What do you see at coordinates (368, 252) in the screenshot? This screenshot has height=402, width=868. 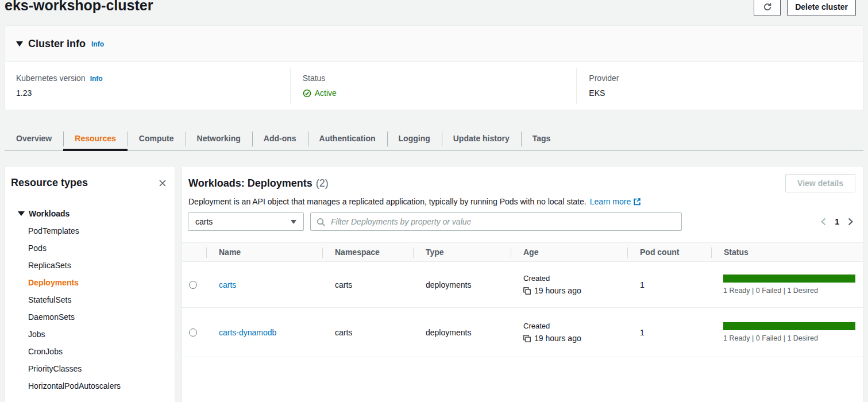 I see `column-namespace: Namespace` at bounding box center [368, 252].